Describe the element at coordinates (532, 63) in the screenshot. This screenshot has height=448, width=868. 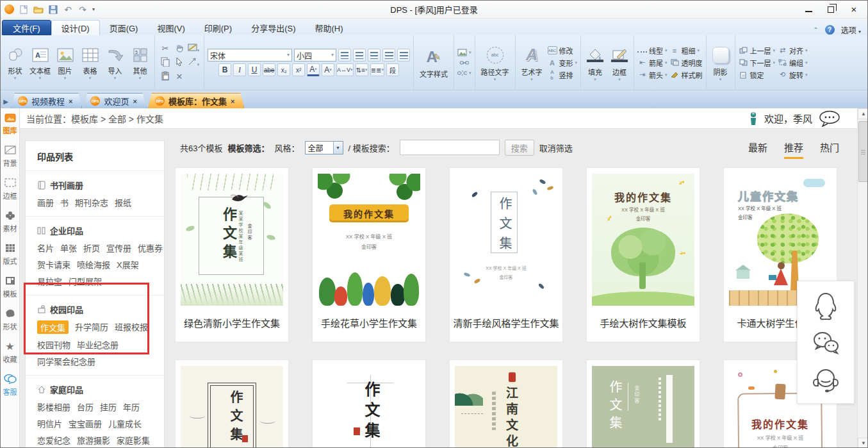
I see `art-text-button: A 艺术字▾` at that location.